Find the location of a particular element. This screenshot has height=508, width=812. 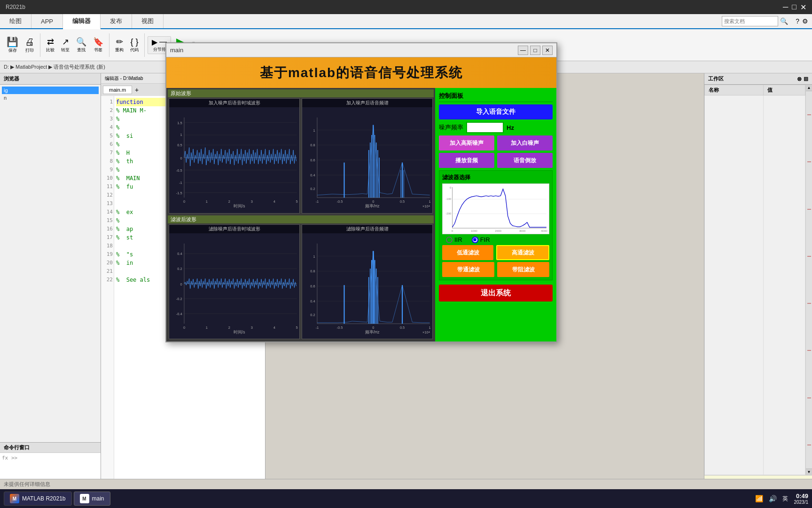

window-close-btn: ✕ is located at coordinates (547, 50).